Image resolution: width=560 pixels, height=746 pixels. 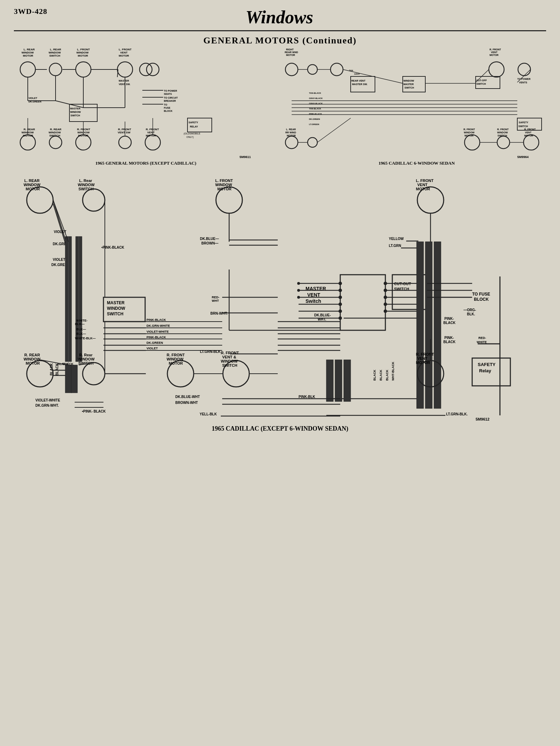 I want to click on svg-text: BLK., so click(x=471, y=314).